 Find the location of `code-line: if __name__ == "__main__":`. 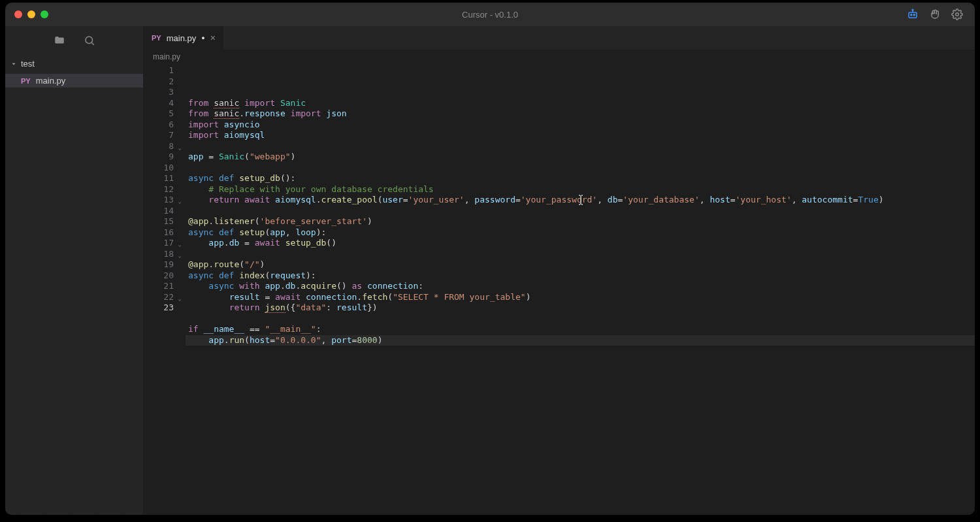

code-line: if __name__ == "__main__": is located at coordinates (580, 329).